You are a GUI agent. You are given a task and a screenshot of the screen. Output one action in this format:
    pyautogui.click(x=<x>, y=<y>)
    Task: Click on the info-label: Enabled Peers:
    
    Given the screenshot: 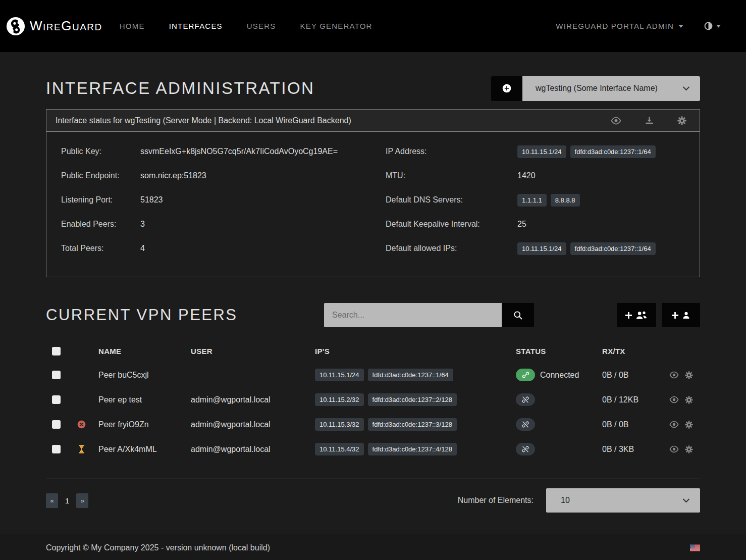 What is the action you would take?
    pyautogui.click(x=101, y=224)
    